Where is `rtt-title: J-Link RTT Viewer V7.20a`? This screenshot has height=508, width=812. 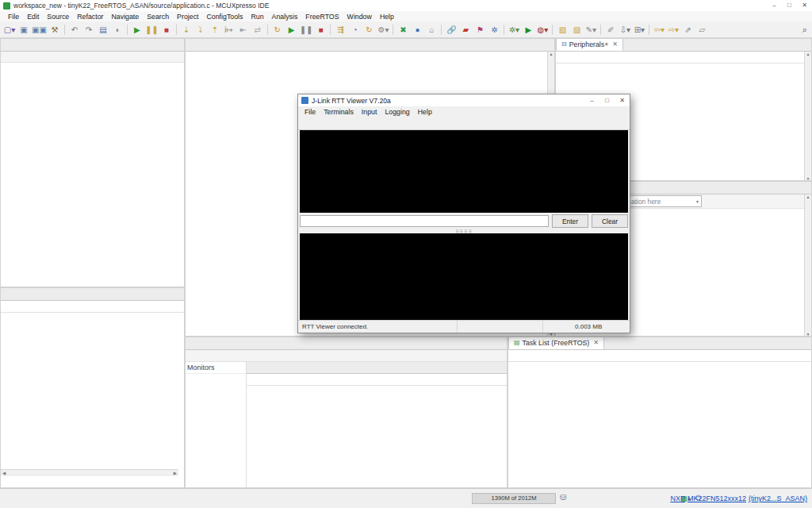
rtt-title: J-Link RTT Viewer V7.20a is located at coordinates (351, 101).